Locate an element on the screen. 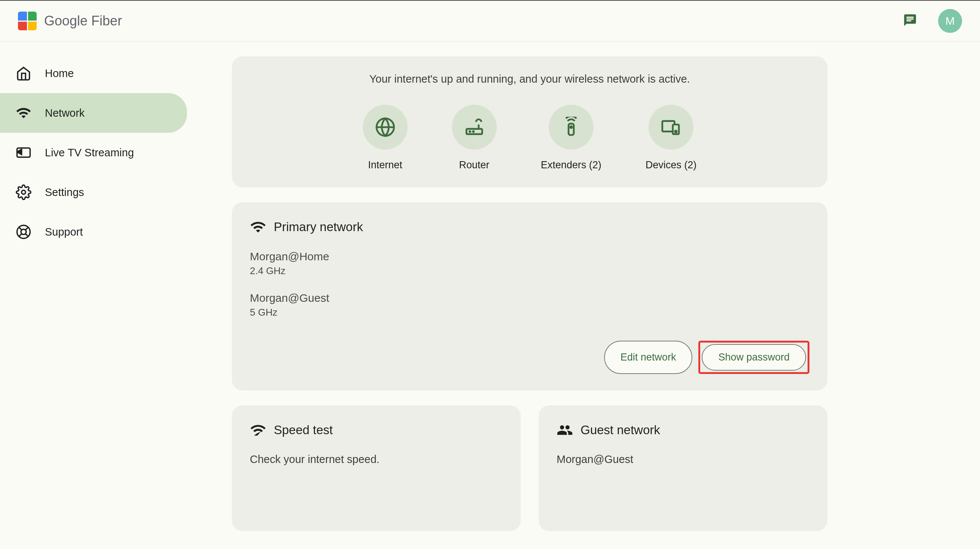  header: Google Fiber M is located at coordinates (490, 21).